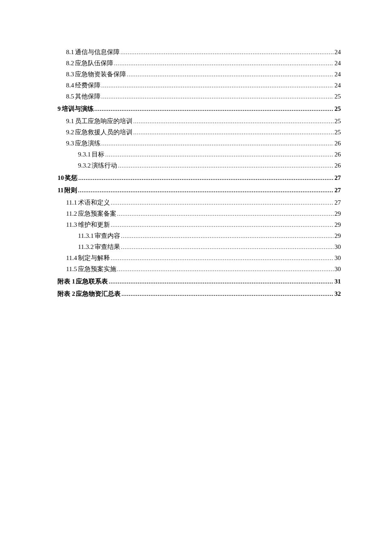  I want to click on toc-number: 9, so click(59, 109).